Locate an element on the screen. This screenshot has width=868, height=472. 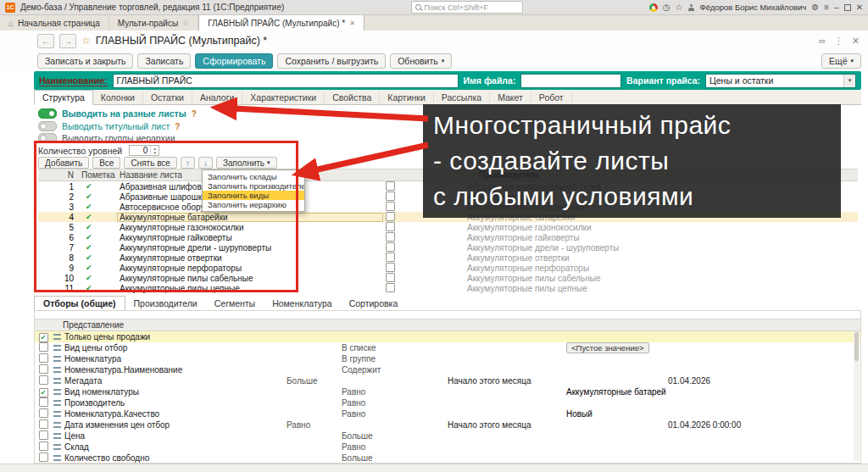
toggle-hierarchy-groups: Выводить группы иерархии is located at coordinates (107, 138).